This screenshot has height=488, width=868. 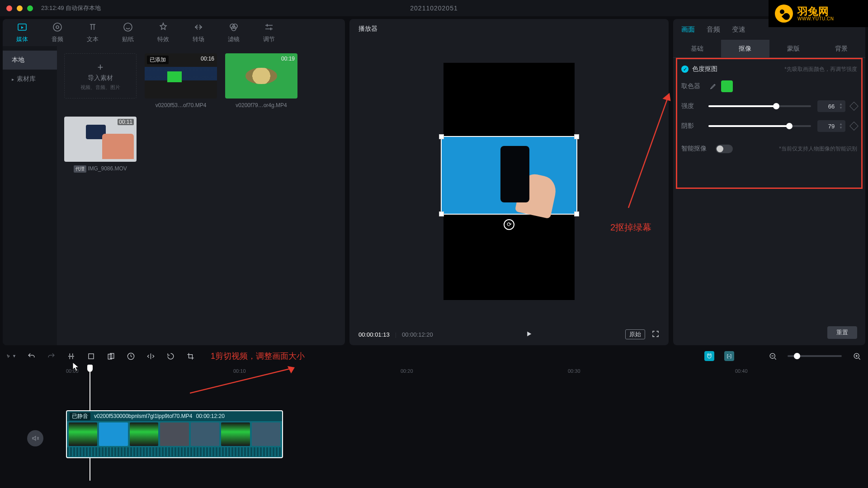 What do you see at coordinates (128, 27) in the screenshot?
I see `sticker-icon` at bounding box center [128, 27].